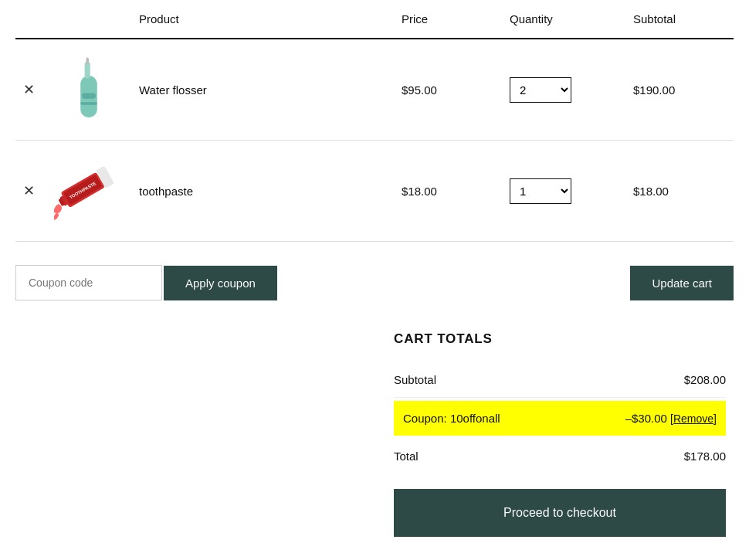  I want to click on col-header-image, so click(89, 19).